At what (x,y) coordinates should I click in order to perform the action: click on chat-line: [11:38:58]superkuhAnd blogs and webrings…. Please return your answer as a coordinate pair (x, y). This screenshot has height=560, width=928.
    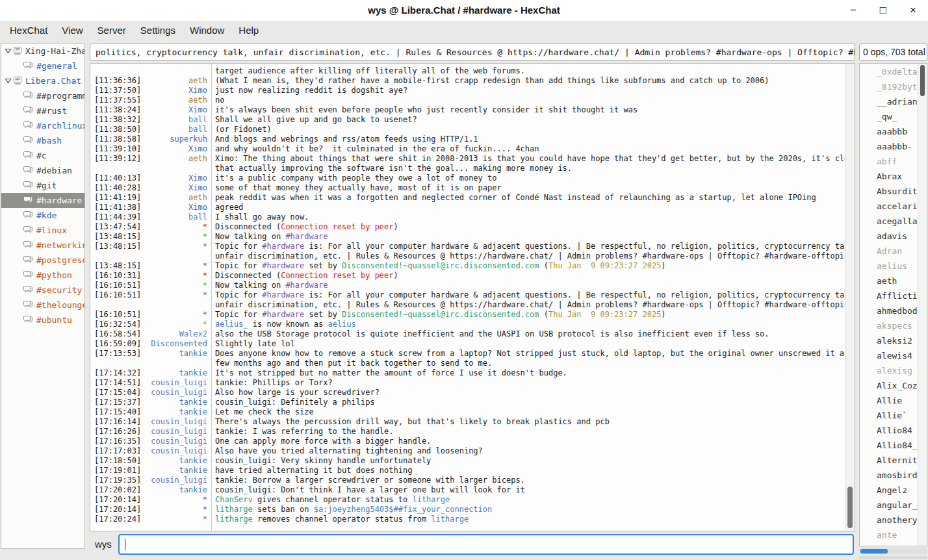
    Looking at the image, I should click on (468, 139).